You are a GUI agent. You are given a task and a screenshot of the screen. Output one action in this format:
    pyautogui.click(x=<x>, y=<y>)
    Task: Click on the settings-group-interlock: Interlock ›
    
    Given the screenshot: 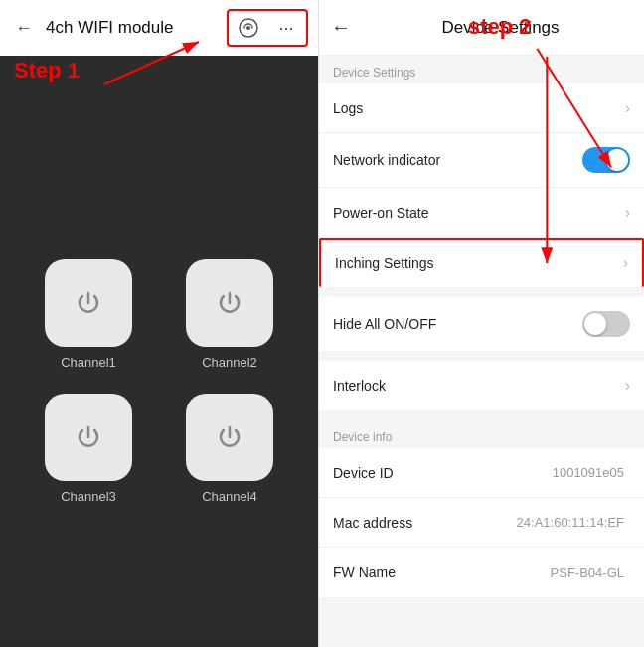 What is the action you would take?
    pyautogui.click(x=481, y=386)
    